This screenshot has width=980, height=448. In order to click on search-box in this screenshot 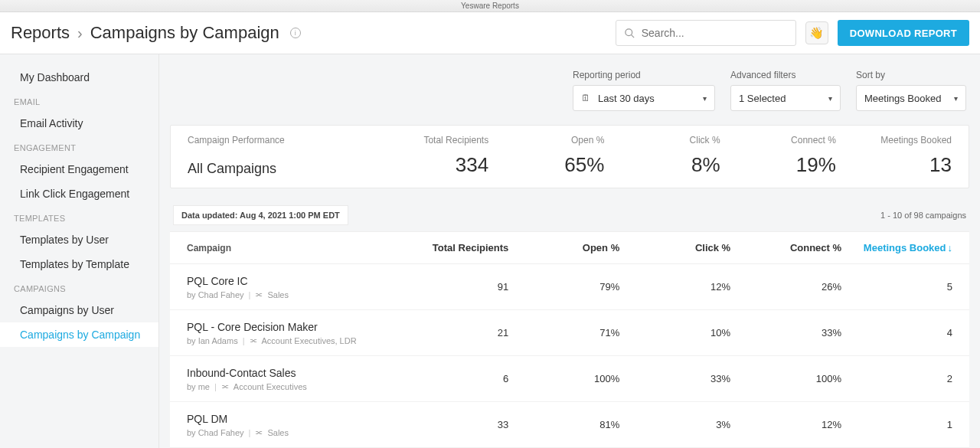, I will do `click(706, 33)`.